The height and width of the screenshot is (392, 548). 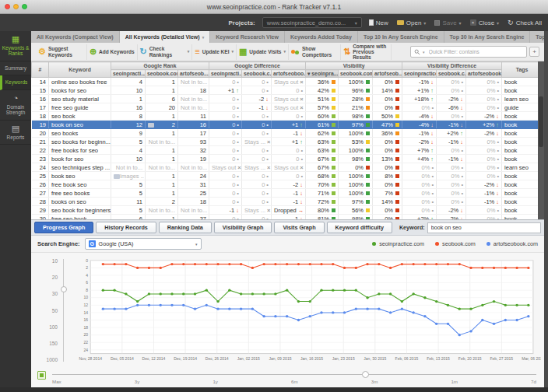 I want to click on column-group-visibility-difference: Visibility Difference, so click(x=452, y=66).